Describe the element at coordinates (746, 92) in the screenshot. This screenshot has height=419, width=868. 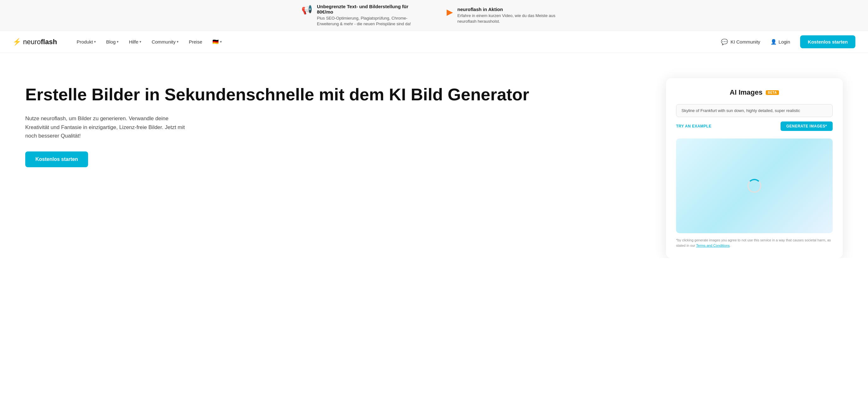
I see `ai-images-title: AI Images` at that location.